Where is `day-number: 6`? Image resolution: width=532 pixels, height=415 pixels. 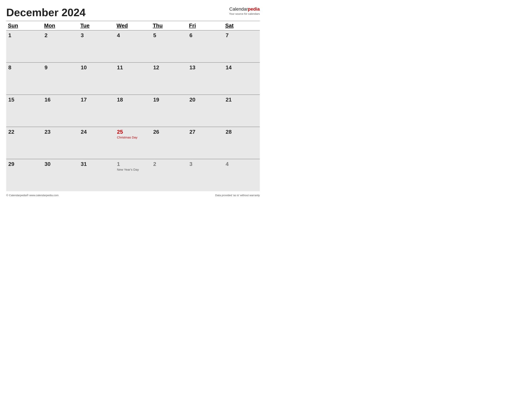 day-number: 6 is located at coordinates (205, 36).